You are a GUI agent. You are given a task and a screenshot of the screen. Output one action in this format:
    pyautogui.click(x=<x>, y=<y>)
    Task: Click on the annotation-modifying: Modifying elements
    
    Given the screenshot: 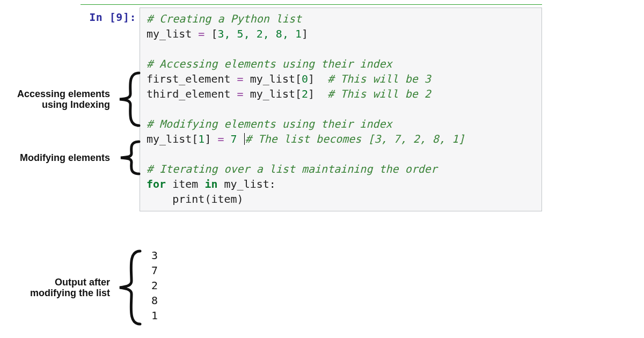 What is the action you would take?
    pyautogui.click(x=78, y=158)
    